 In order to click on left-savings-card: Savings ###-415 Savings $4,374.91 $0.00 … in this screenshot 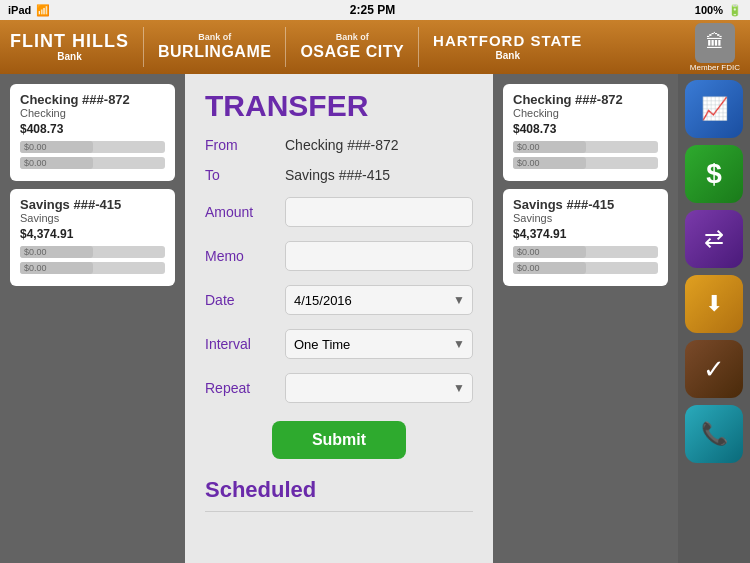, I will do `click(92, 238)`.